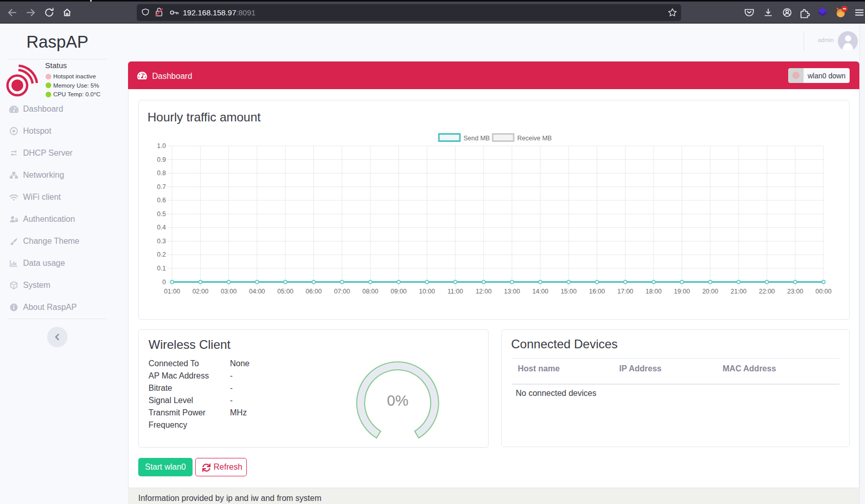  What do you see at coordinates (824, 291) in the screenshot?
I see `svg-text: 00:00` at bounding box center [824, 291].